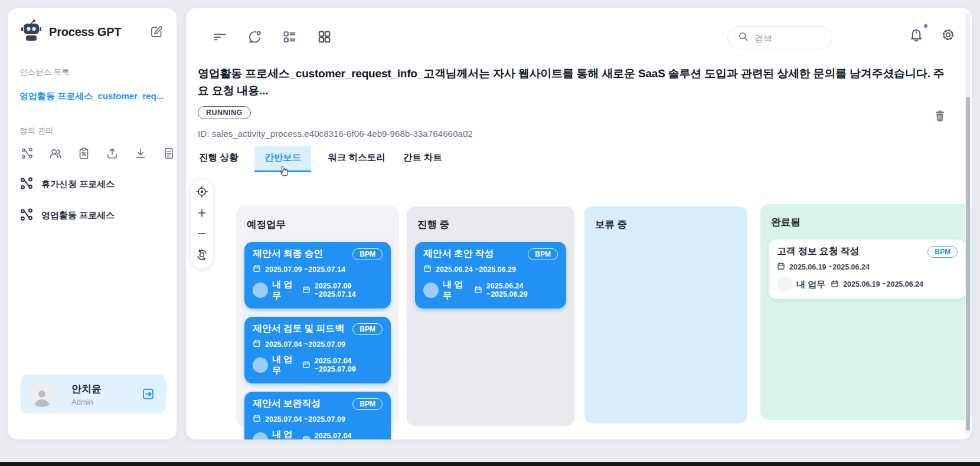  Describe the element at coordinates (92, 216) in the screenshot. I see `sidebar-item-process-sales: 영업활동 프로세스` at that location.